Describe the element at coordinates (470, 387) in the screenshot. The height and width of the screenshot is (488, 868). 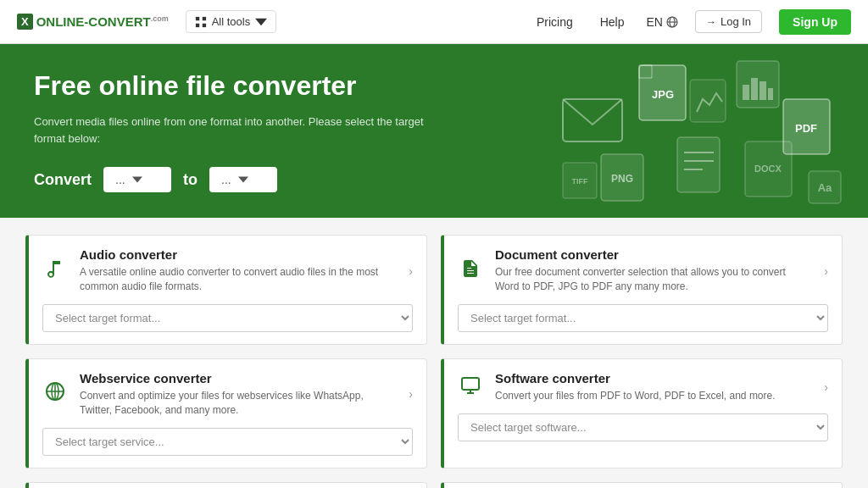
I see `card-icon-software` at that location.